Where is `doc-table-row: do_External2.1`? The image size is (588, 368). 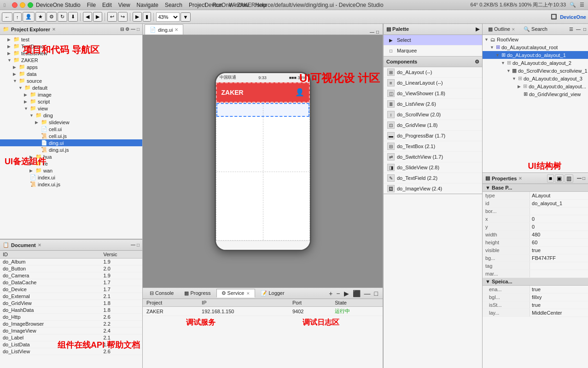
doc-table-row: do_External2.1 is located at coordinates (71, 296).